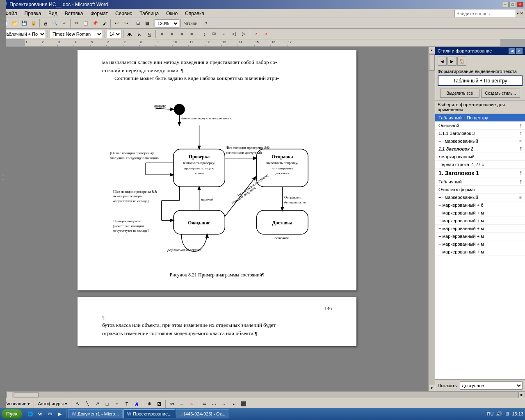 This screenshot has width=525, height=420. Describe the element at coordinates (491, 386) in the screenshot. I see `show-select: Доступное Все стили` at that location.